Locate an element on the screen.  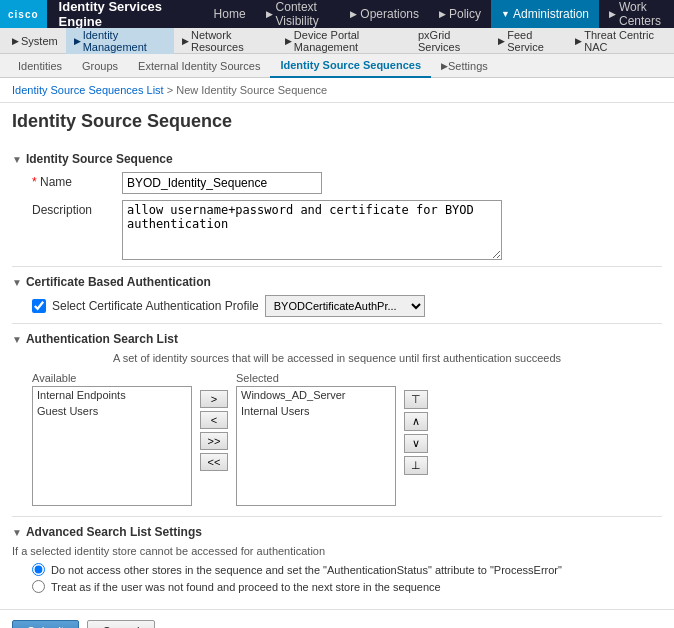
third-nav-identities: Identities is located at coordinates (40, 66).